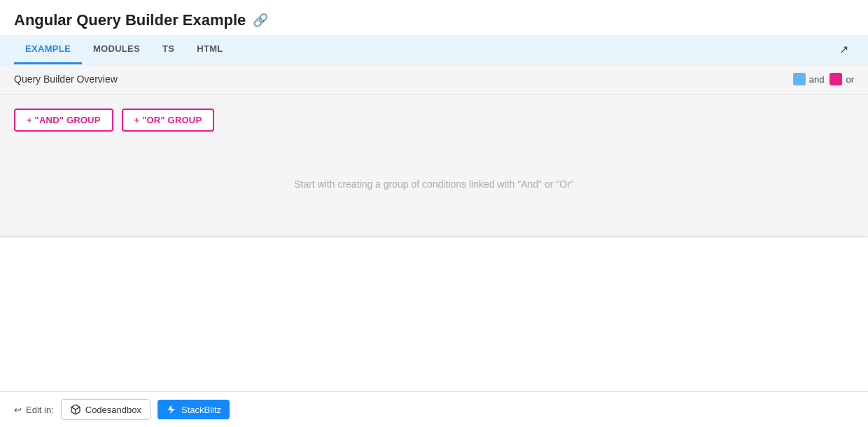  I want to click on footer-bar: ↩ Edit in: Codesandbox StackBlitz, so click(434, 409).